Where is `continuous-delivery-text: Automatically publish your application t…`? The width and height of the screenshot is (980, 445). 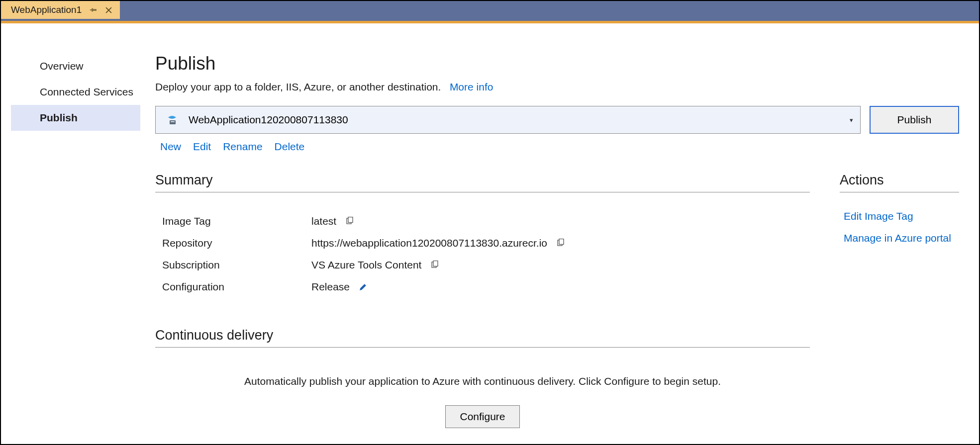 continuous-delivery-text: Automatically publish your application t… is located at coordinates (483, 381).